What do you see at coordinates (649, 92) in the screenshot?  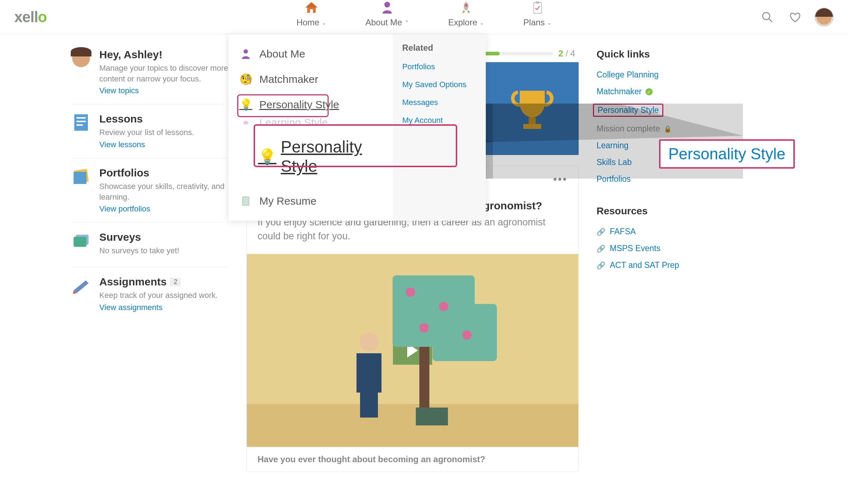 I see `check-icon: ✓` at bounding box center [649, 92].